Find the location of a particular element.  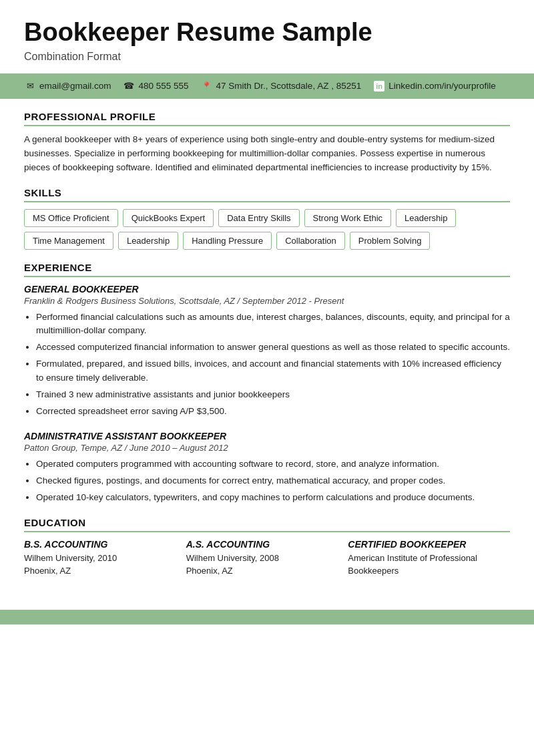

email-icon is located at coordinates (30, 86).